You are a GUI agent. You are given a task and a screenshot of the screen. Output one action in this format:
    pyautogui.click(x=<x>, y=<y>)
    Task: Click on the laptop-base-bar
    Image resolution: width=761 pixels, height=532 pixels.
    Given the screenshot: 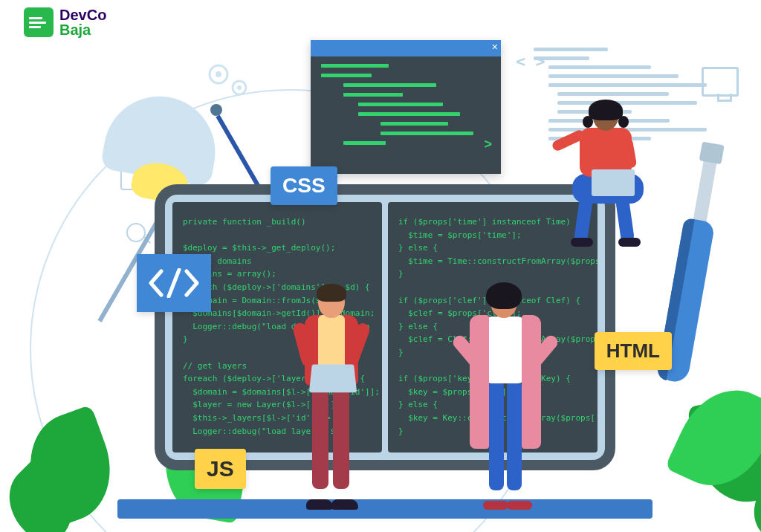 What is the action you would take?
    pyautogui.click(x=385, y=509)
    